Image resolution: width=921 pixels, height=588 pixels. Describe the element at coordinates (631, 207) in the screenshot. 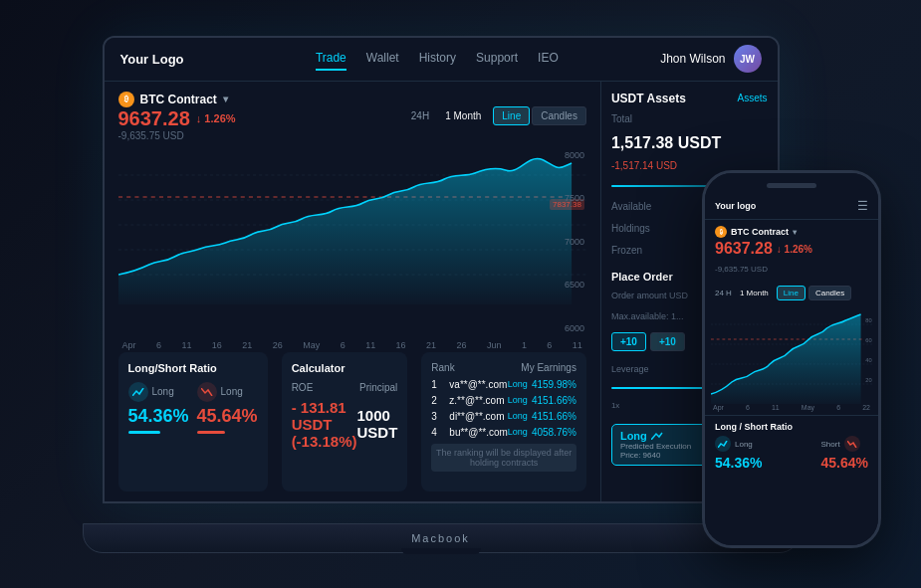

I see `available-label: Available` at that location.